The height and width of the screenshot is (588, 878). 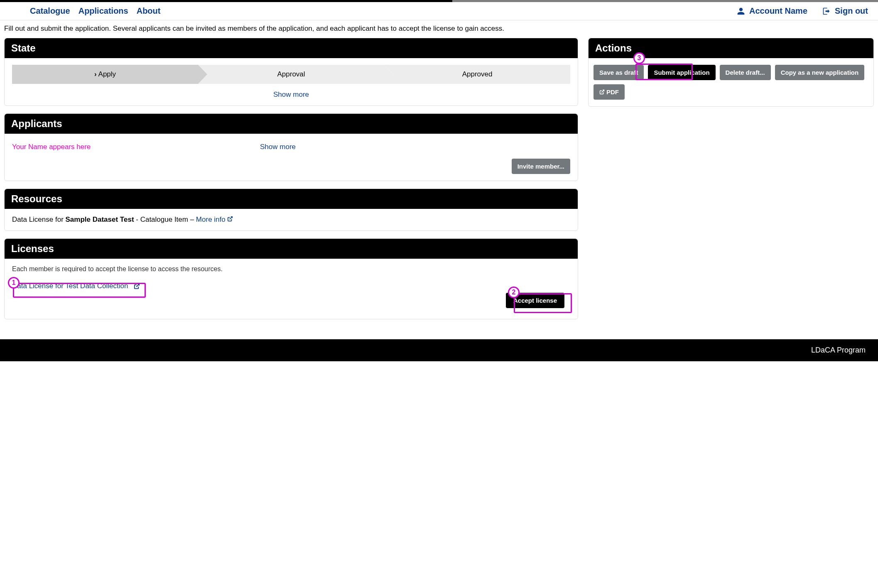 What do you see at coordinates (96, 74) in the screenshot?
I see `chevron-right-icon: ›` at bounding box center [96, 74].